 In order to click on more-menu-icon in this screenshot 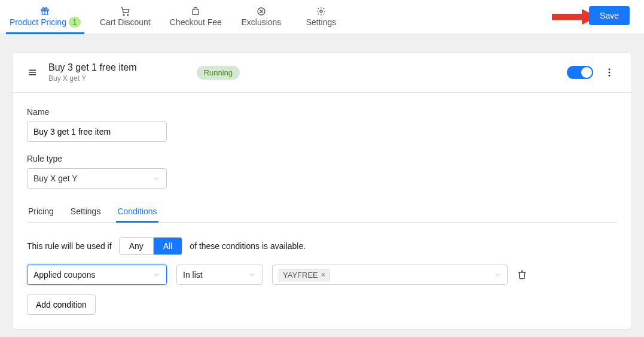, I will do `click(609, 72)`.